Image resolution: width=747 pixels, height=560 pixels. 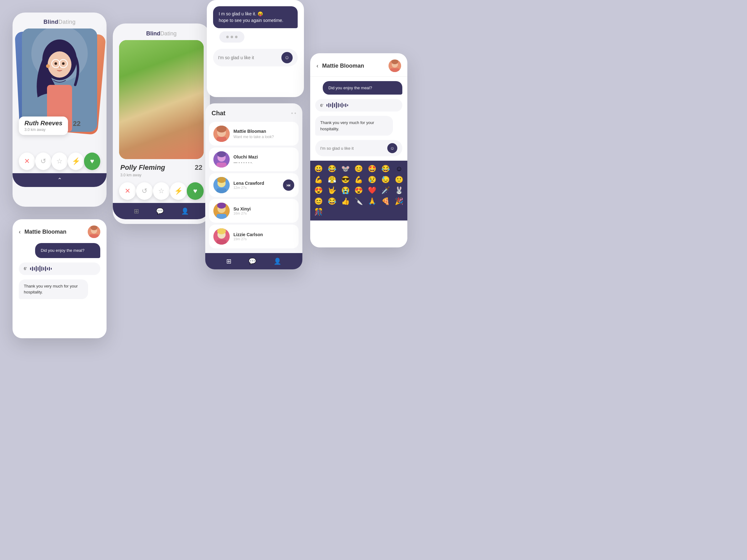 I want to click on emoji-18: 😍, so click(x=359, y=190).